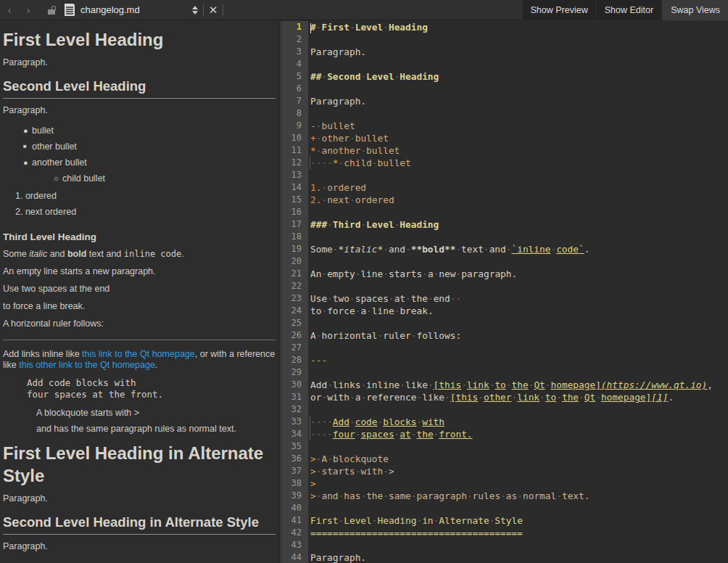  Describe the element at coordinates (505, 459) in the screenshot. I see `editor-line: 36>·A·blockquote` at that location.